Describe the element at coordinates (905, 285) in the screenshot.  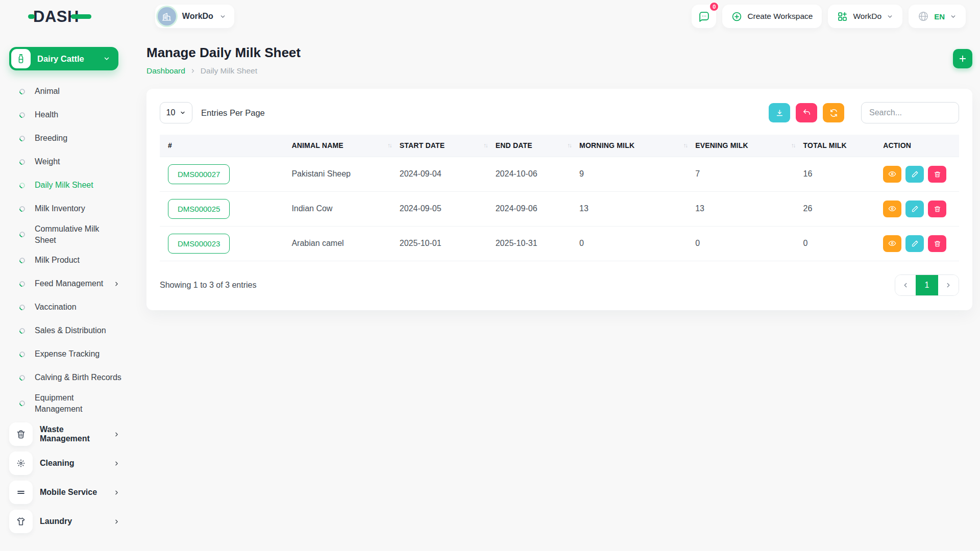
I see `previous-page-button` at that location.